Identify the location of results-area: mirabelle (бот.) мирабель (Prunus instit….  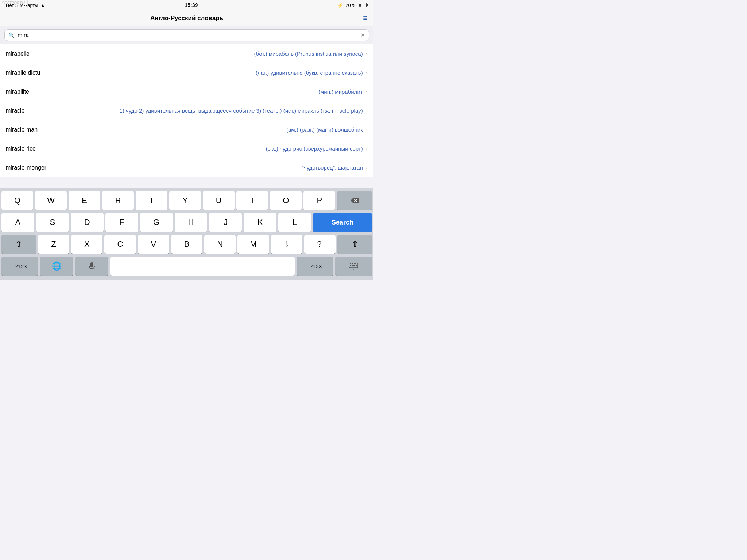
(187, 116).